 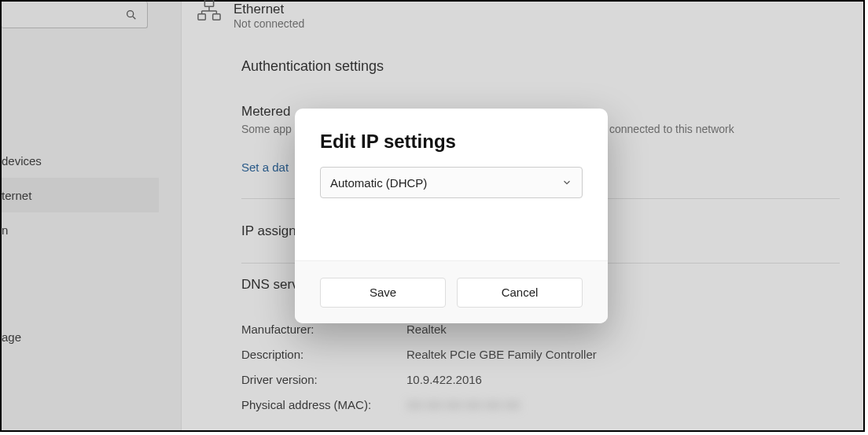 I want to click on metered-label: Metered, so click(x=266, y=112).